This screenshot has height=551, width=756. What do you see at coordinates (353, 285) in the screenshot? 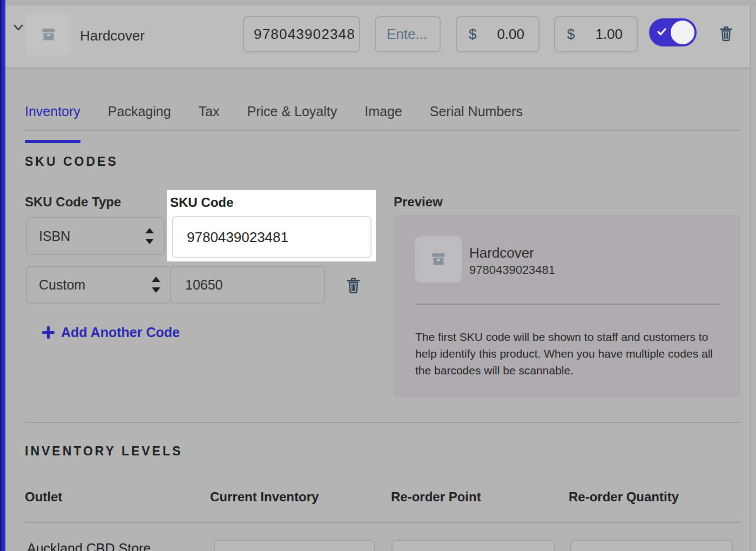
I see `delete-sku-code-trash-icon` at bounding box center [353, 285].